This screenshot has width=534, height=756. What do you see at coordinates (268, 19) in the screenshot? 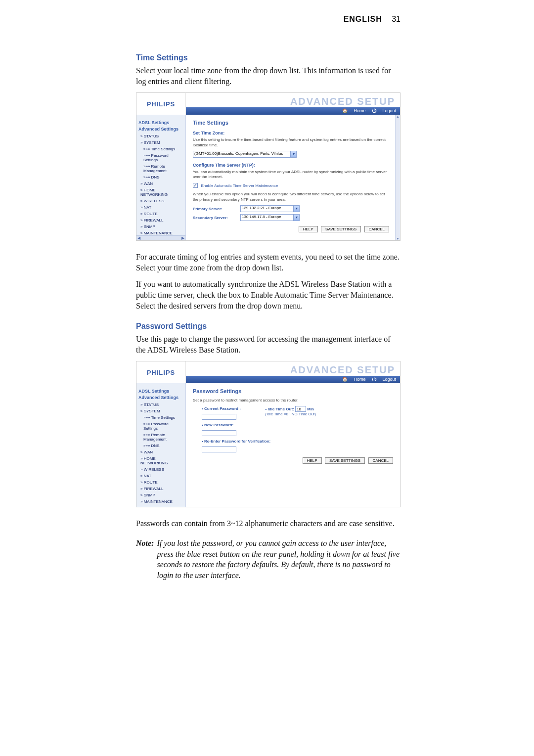
I see `page-header: ENGLISH 31` at bounding box center [268, 19].